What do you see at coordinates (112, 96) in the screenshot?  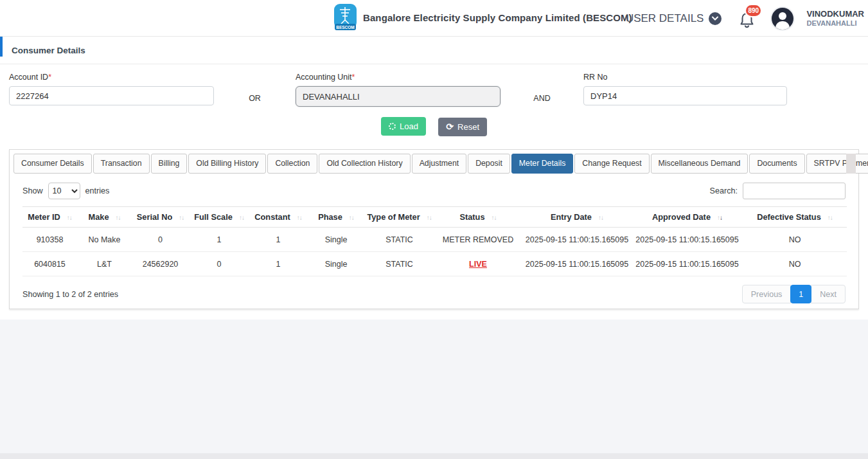 I see `account-id-field` at bounding box center [112, 96].